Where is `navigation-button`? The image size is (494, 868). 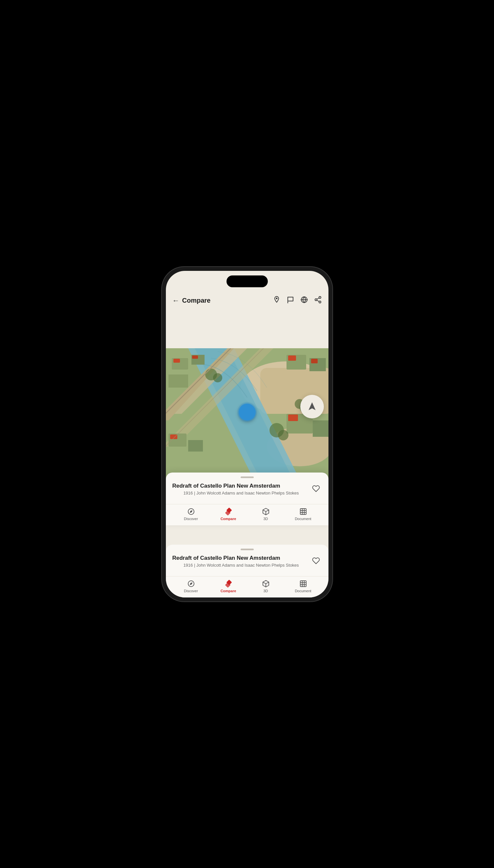 navigation-button is located at coordinates (312, 407).